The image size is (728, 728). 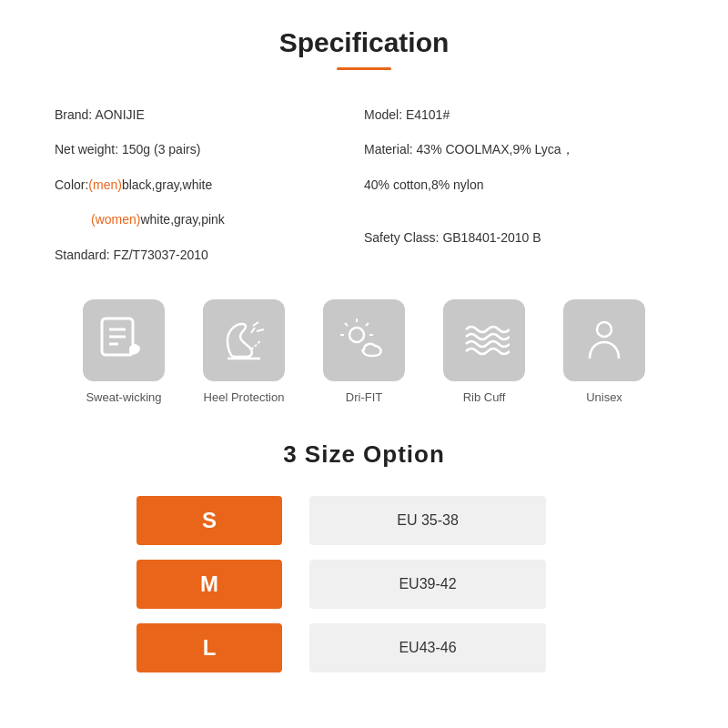 What do you see at coordinates (428, 521) in the screenshot?
I see `size-s-value: EU 35-38` at bounding box center [428, 521].